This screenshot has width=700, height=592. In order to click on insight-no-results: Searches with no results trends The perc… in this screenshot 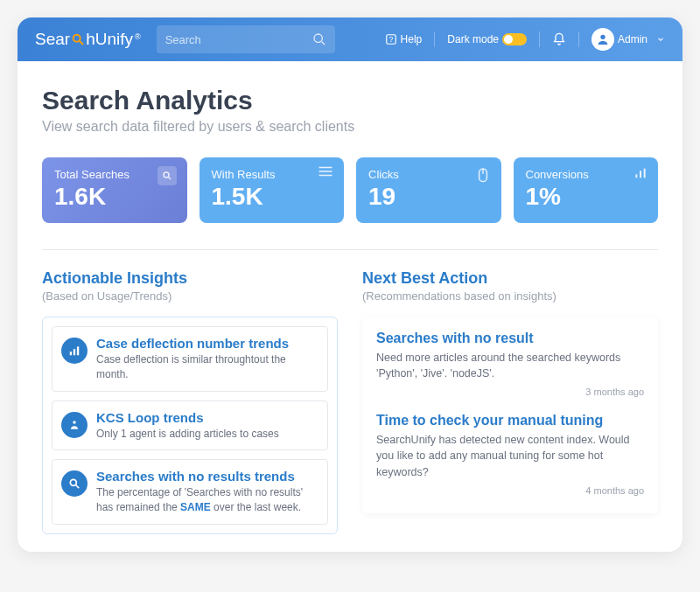, I will do `click(190, 491)`.